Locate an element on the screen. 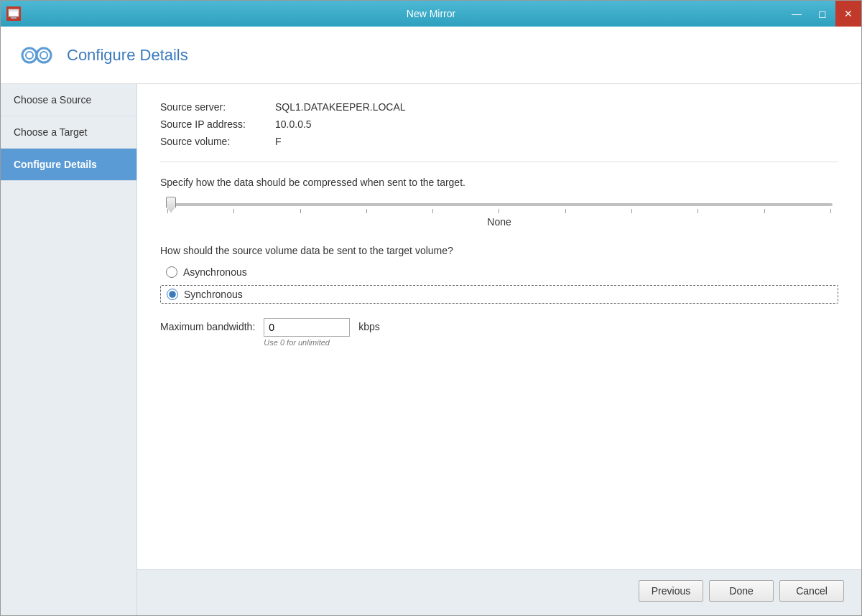 Image resolution: width=862 pixels, height=616 pixels. maximize-button: ◻ is located at coordinates (822, 14).